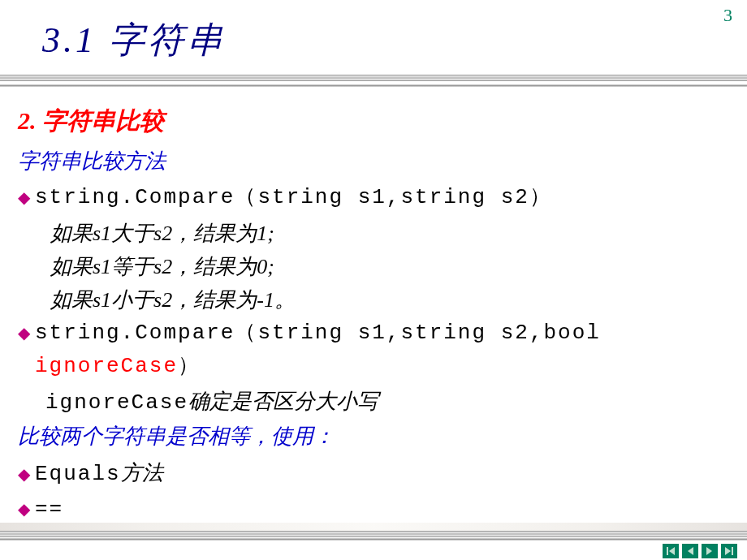 The image size is (747, 560). What do you see at coordinates (374, 37) in the screenshot?
I see `title-area: 3.1 字符串` at bounding box center [374, 37].